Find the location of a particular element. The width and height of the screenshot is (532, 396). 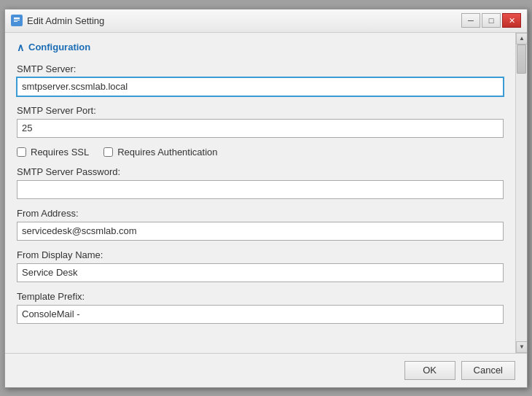

scrollbar-track is located at coordinates (522, 193).